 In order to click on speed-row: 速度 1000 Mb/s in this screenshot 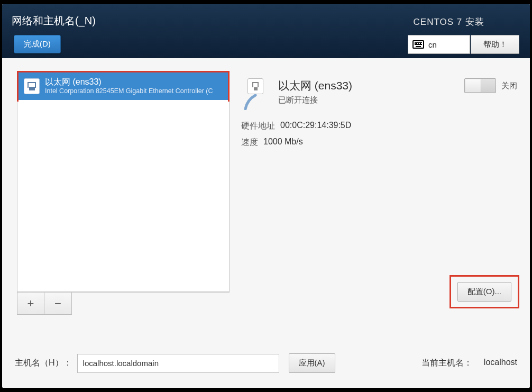, I will do `click(379, 143)`.